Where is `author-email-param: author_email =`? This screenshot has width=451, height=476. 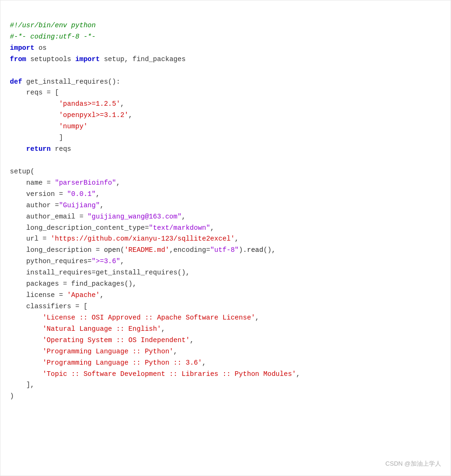
author-email-param: author_email = is located at coordinates (49, 217).